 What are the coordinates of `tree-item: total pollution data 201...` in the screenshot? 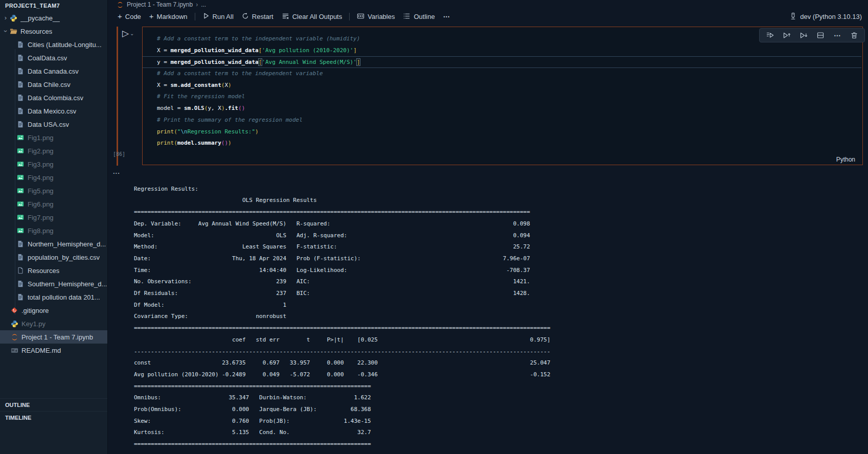 It's located at (54, 297).